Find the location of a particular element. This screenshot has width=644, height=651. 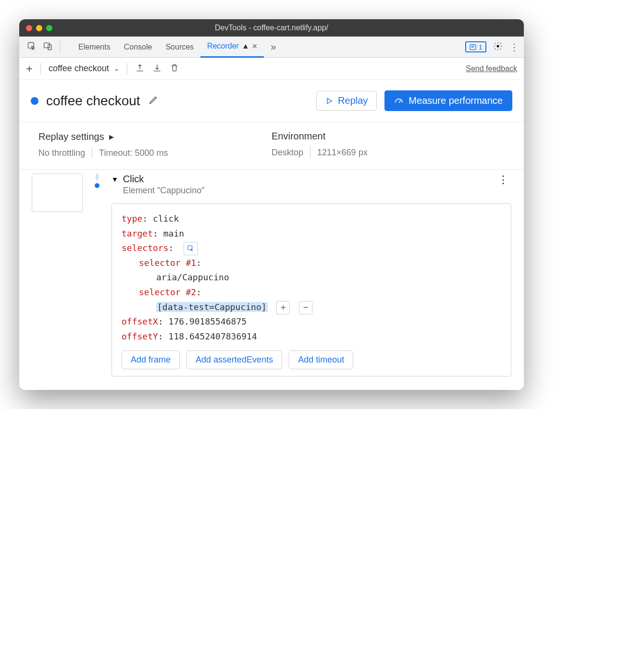

inspect-element-icon is located at coordinates (32, 47).